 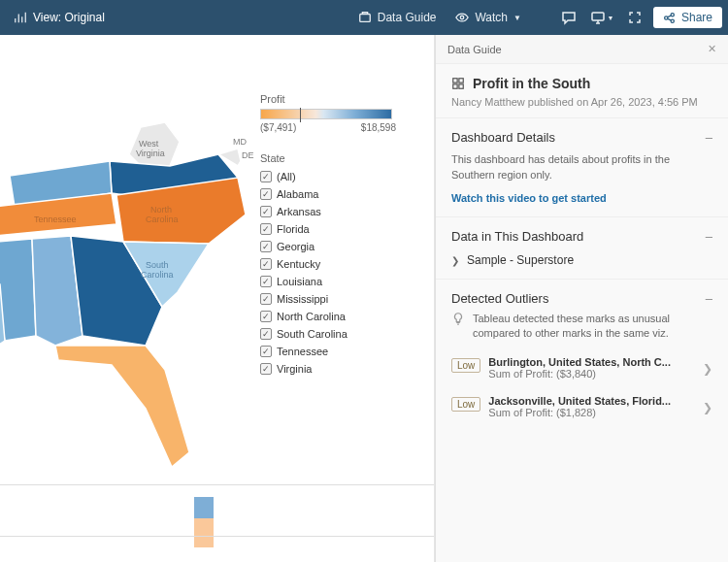 What do you see at coordinates (582, 83) in the screenshot?
I see `dashboard-title: Profit in the South` at bounding box center [582, 83].